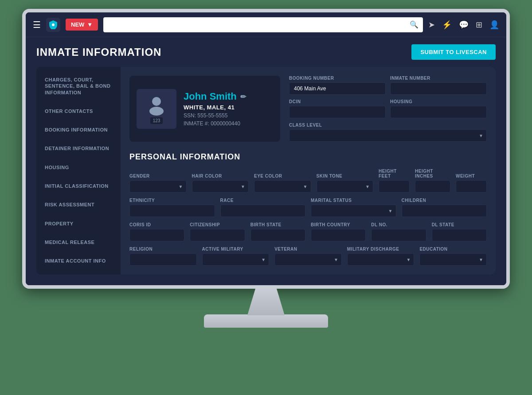 The image size is (532, 395). What do you see at coordinates (432, 25) in the screenshot?
I see `location-icon: ➤` at bounding box center [432, 25].